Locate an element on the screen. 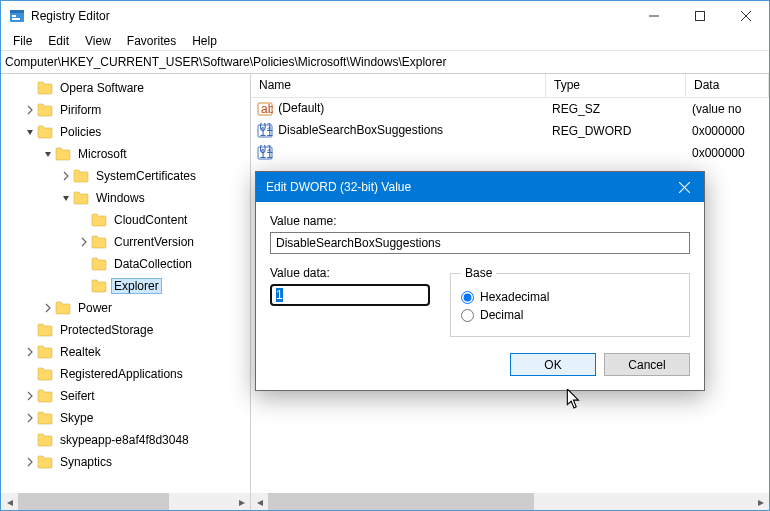 The width and height of the screenshot is (770, 511). value-name-input is located at coordinates (480, 243).